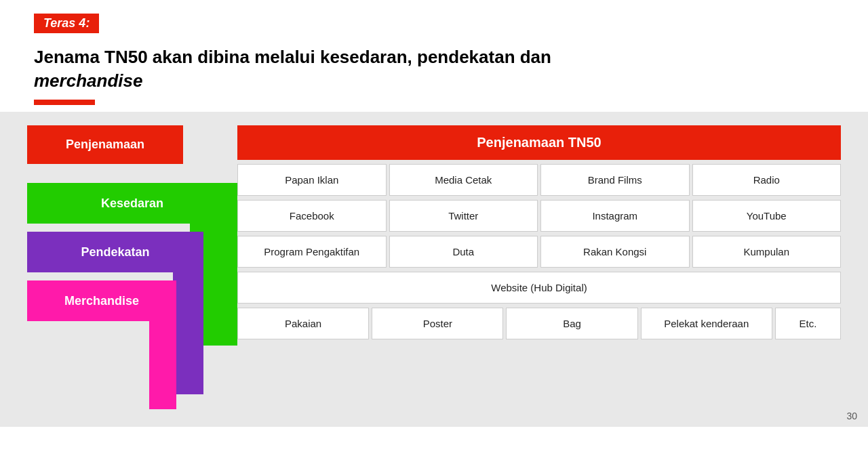 This screenshot has width=868, height=458. I want to click on main-title: Jenama TN50 akan dibina melalui kesedara…, so click(434, 69).